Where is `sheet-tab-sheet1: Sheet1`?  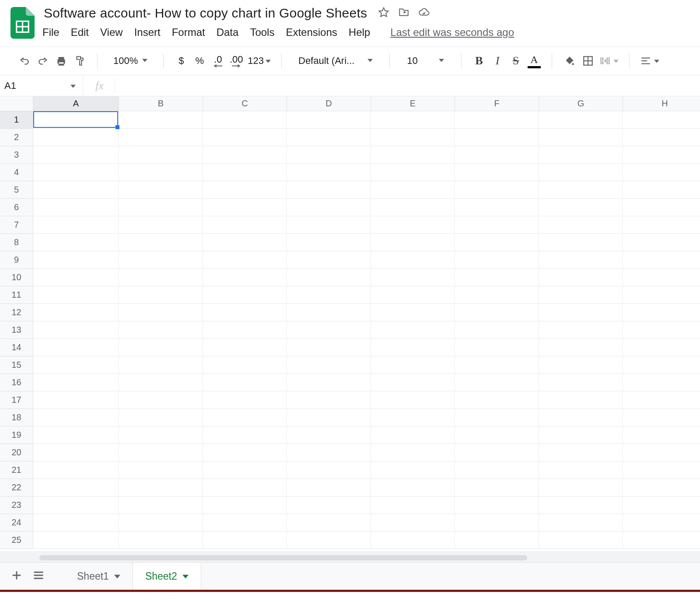 sheet-tab-sheet1: Sheet1 is located at coordinates (99, 576).